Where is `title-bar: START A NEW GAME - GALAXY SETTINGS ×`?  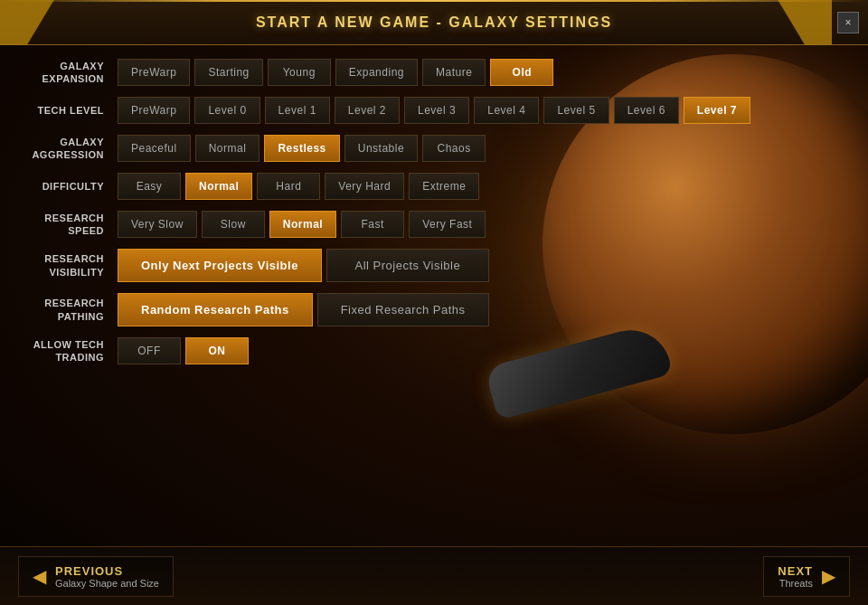 title-bar: START A NEW GAME - GALAXY SETTINGS × is located at coordinates (434, 23).